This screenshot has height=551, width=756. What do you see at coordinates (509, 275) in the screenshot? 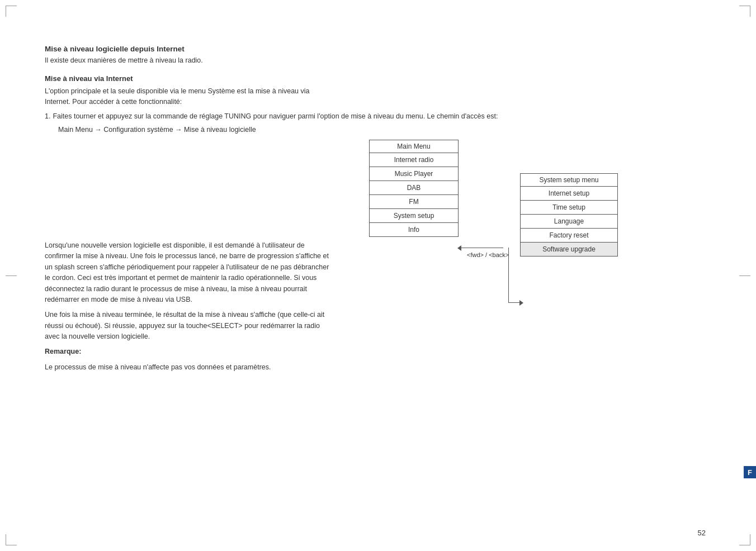
I see `vertical-connector` at bounding box center [509, 275].